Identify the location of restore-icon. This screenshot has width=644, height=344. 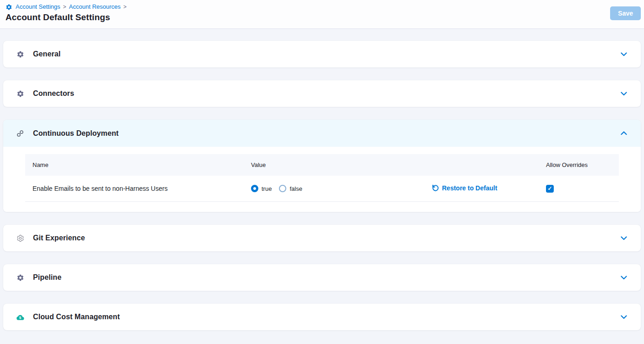
(435, 188).